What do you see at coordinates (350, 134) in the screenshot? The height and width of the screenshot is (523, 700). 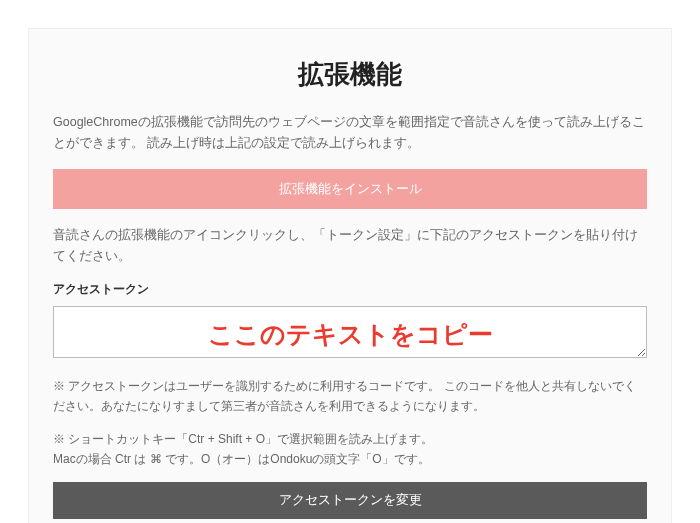 I see `extension-description: GoogleChromeの拡張機能で訪問先のウェブページの文章を範囲指定で音読さ…` at bounding box center [350, 134].